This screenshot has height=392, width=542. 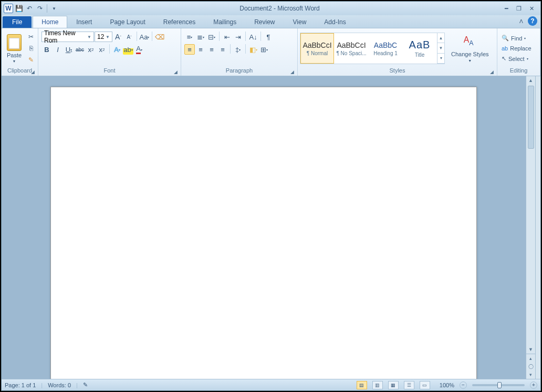 I want to click on web-layout-view-button: ▦, so click(x=393, y=385).